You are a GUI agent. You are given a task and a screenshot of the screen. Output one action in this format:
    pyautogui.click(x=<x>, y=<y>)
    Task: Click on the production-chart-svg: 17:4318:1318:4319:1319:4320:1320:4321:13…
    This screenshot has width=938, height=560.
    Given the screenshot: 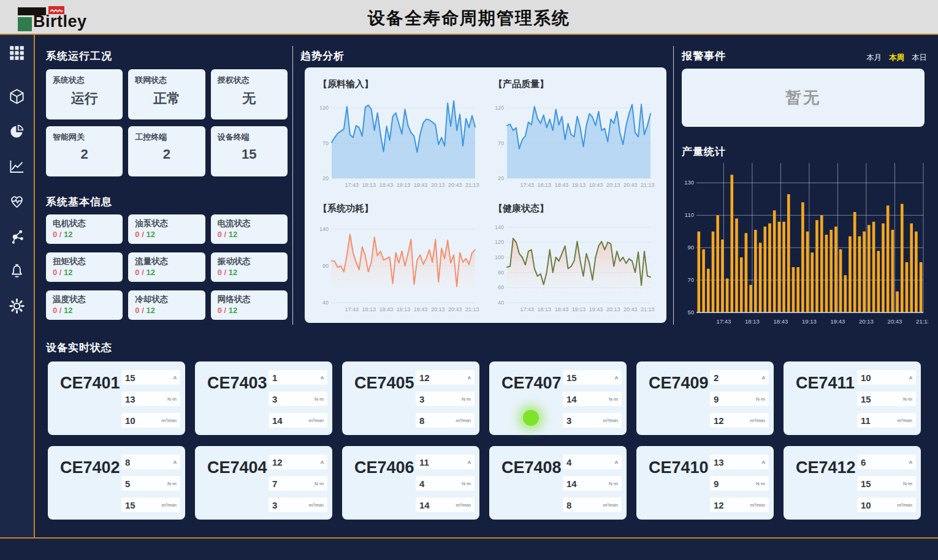 What is the action you would take?
    pyautogui.click(x=804, y=244)
    